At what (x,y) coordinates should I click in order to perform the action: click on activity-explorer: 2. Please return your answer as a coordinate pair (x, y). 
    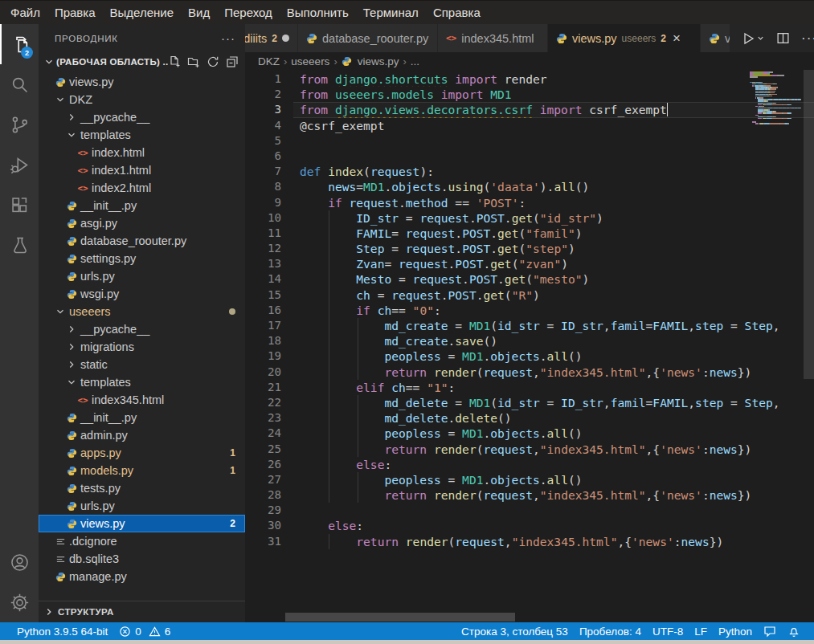
    Looking at the image, I should click on (19, 44).